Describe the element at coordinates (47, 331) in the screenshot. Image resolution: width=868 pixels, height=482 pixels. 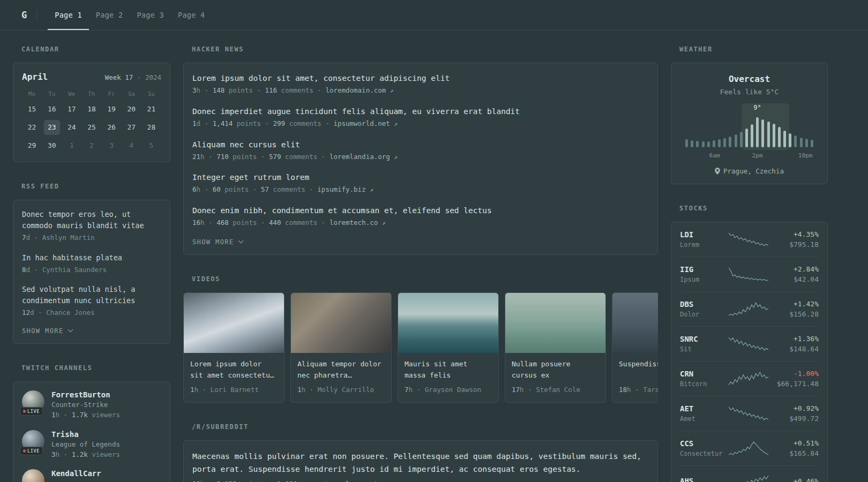
I see `rss-show-more-button: SHOW MORE` at that location.